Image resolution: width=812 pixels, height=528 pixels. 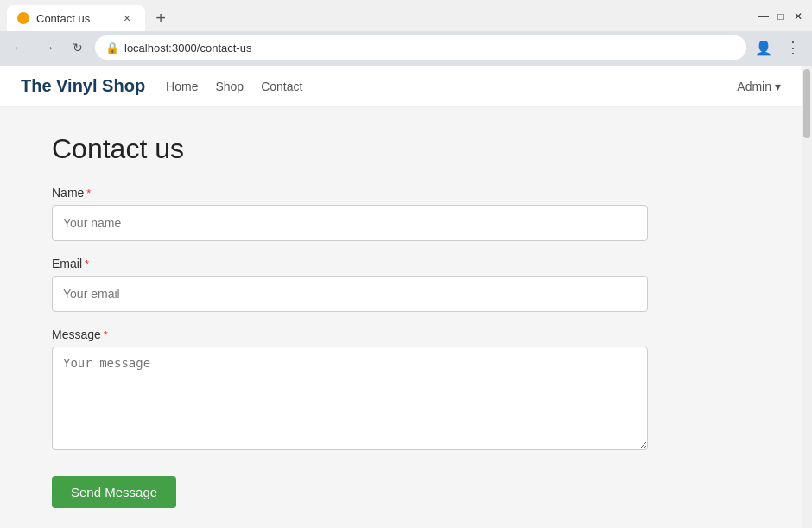 I want to click on email-input, so click(x=350, y=294).